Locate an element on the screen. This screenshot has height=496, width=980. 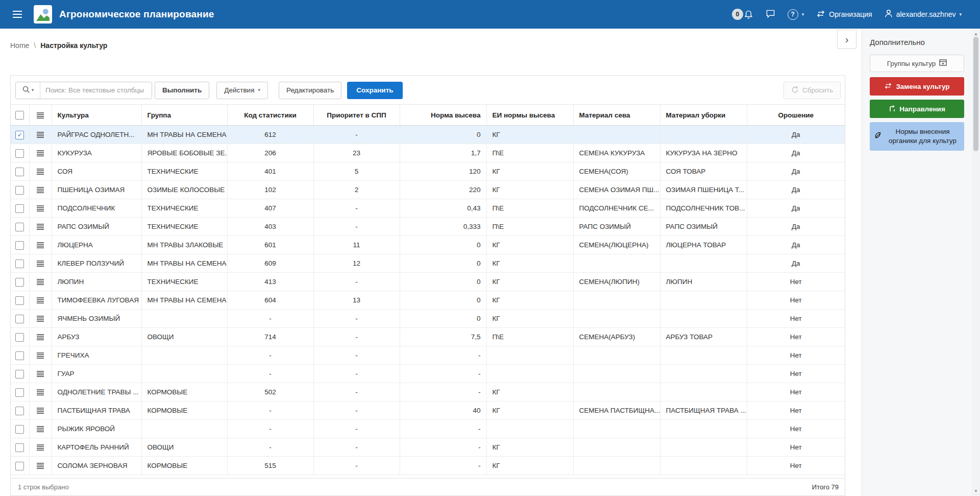
table-row: КАРТОФЕЛЬ РАННИЙОВОЩИ---КГНет is located at coordinates (428, 447).